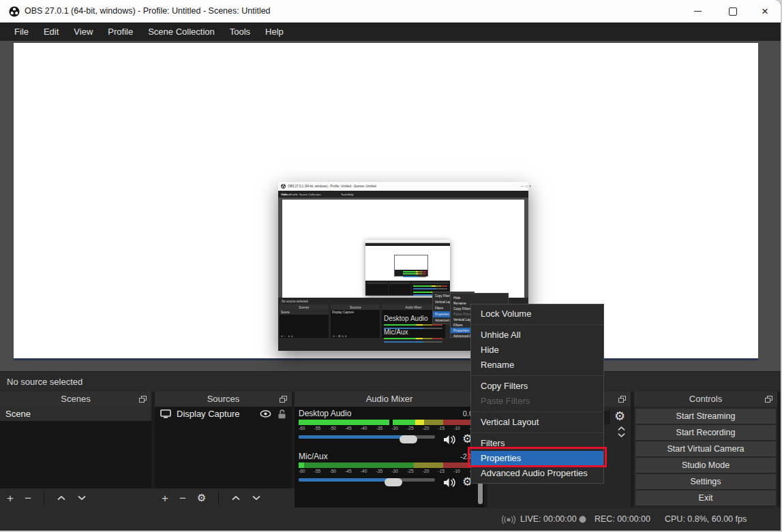 This screenshot has width=782, height=532. What do you see at coordinates (404, 249) in the screenshot?
I see `captured-canvas-white: Copy Filters Vertical Layout Filters Pro…` at bounding box center [404, 249].